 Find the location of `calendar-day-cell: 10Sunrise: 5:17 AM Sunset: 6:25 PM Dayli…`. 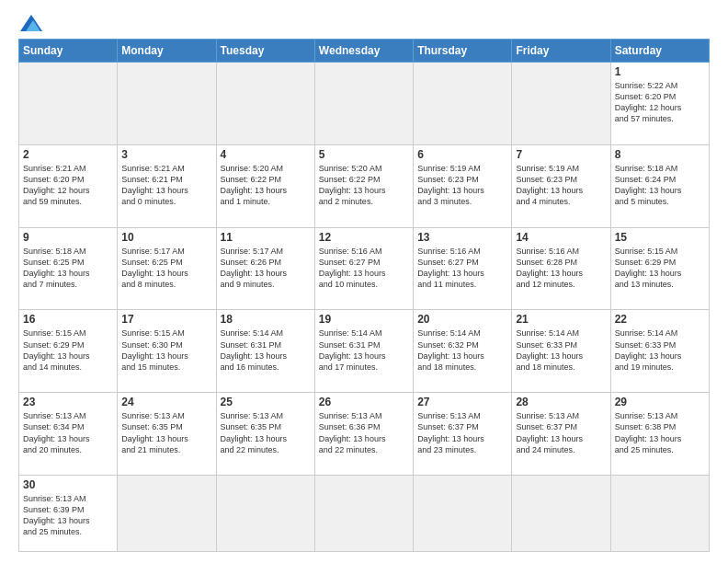

calendar-day-cell: 10Sunrise: 5:17 AM Sunset: 6:25 PM Dayli… is located at coordinates (167, 269).